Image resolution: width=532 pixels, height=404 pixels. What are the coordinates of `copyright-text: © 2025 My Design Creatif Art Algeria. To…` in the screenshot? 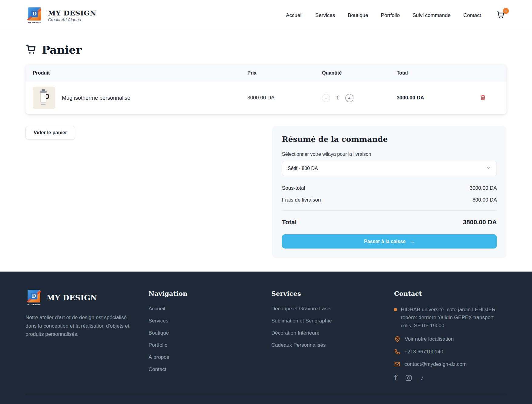 It's located at (266, 399).